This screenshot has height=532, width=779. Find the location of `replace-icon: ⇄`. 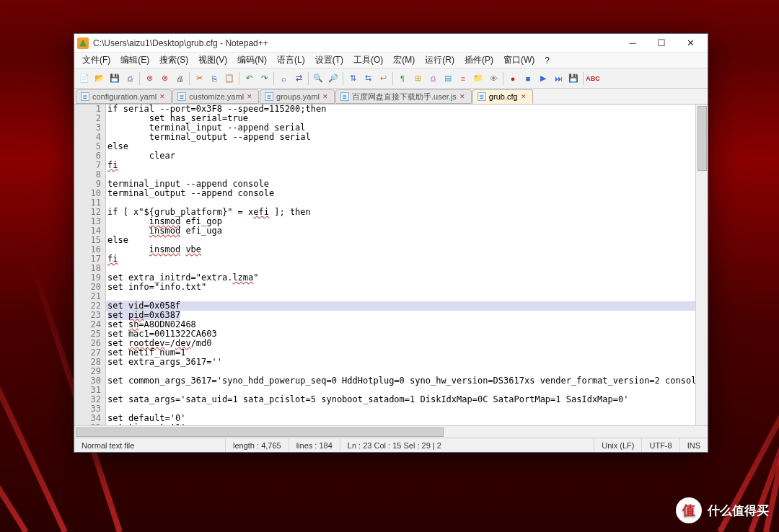

replace-icon: ⇄ is located at coordinates (299, 79).